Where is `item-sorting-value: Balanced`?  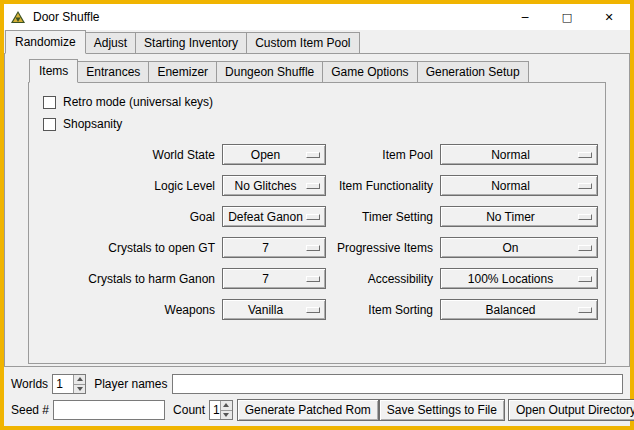 item-sorting-value: Balanced is located at coordinates (510, 310).